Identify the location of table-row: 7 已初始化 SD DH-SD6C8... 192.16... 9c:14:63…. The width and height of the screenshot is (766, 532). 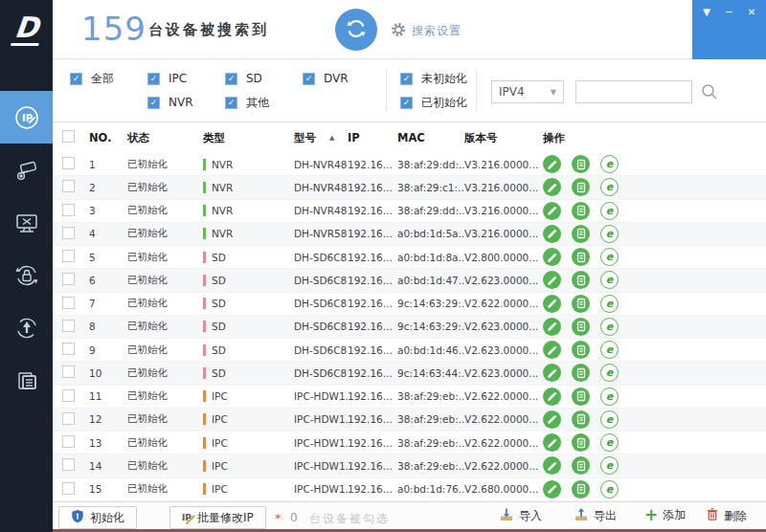
(410, 304).